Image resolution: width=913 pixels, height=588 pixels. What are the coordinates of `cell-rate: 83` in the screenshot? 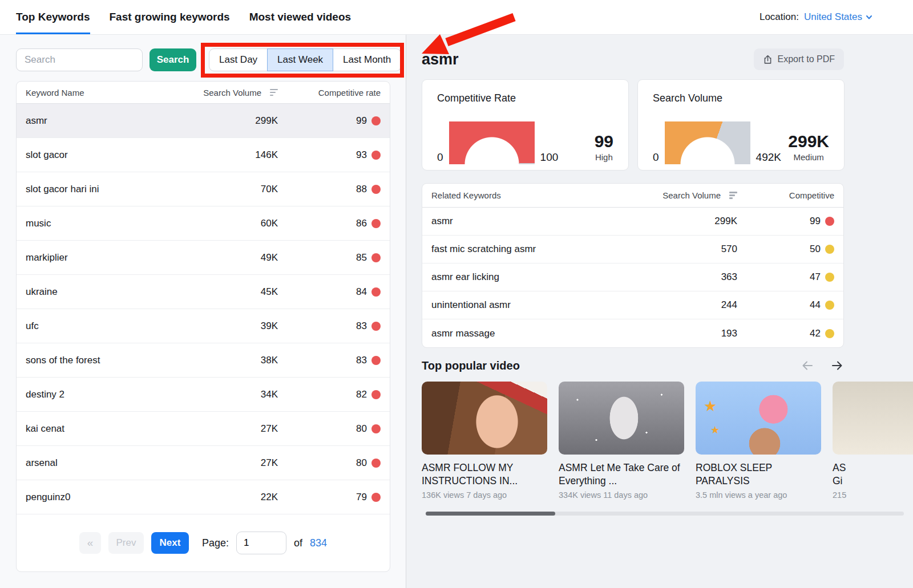 It's located at (329, 326).